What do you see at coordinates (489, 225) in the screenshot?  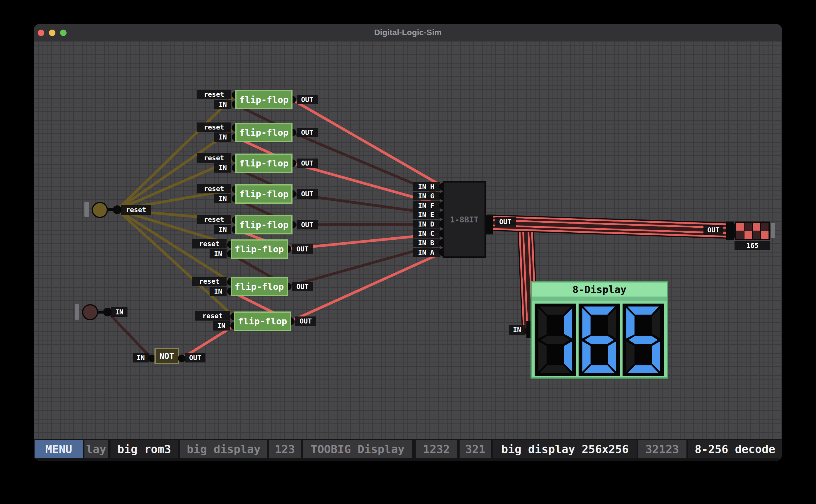 I see `combiner-out-pin` at bounding box center [489, 225].